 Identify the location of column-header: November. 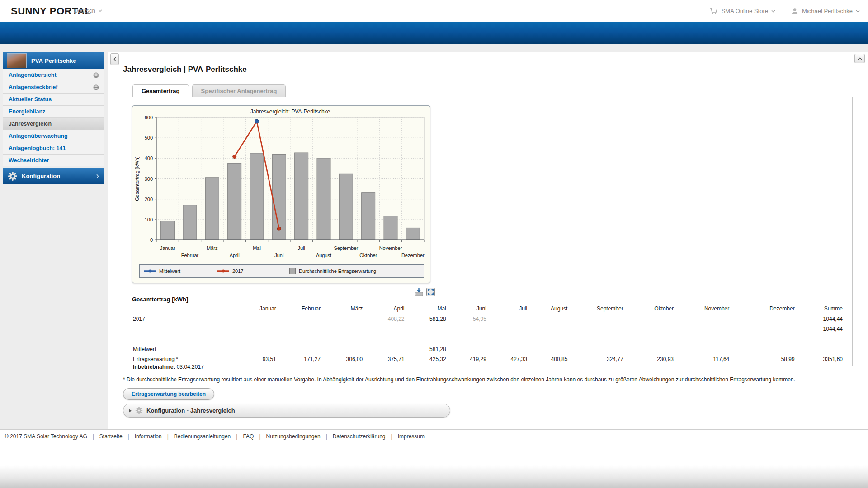
(703, 309).